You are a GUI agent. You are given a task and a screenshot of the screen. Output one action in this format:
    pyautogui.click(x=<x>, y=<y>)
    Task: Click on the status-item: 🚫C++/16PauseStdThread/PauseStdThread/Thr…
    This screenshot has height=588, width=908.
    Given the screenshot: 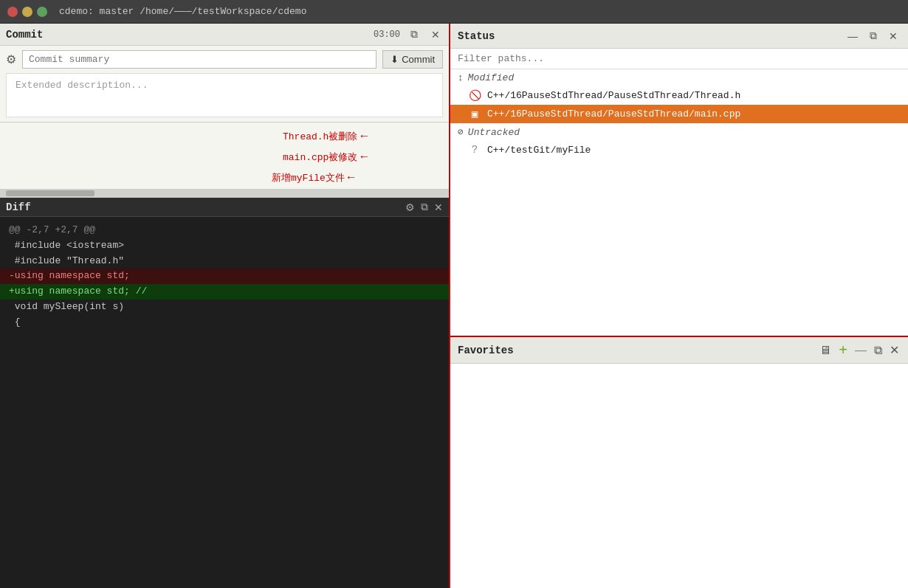 What is the action you would take?
    pyautogui.click(x=679, y=96)
    